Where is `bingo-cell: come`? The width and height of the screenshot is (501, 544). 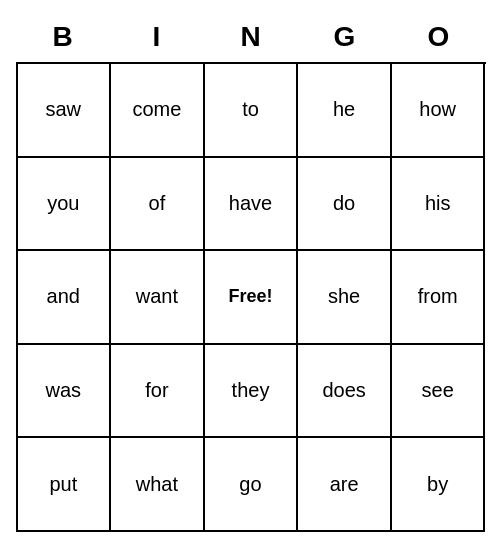 bingo-cell: come is located at coordinates (158, 111).